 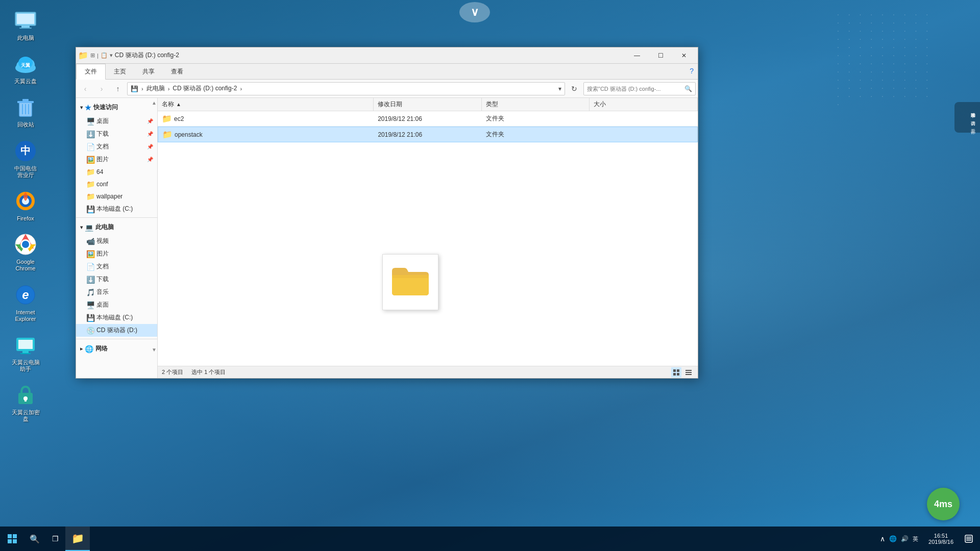 What do you see at coordinates (26, 24) in the screenshot?
I see `desktop-icon-my-computer: 此电脑` at bounding box center [26, 24].